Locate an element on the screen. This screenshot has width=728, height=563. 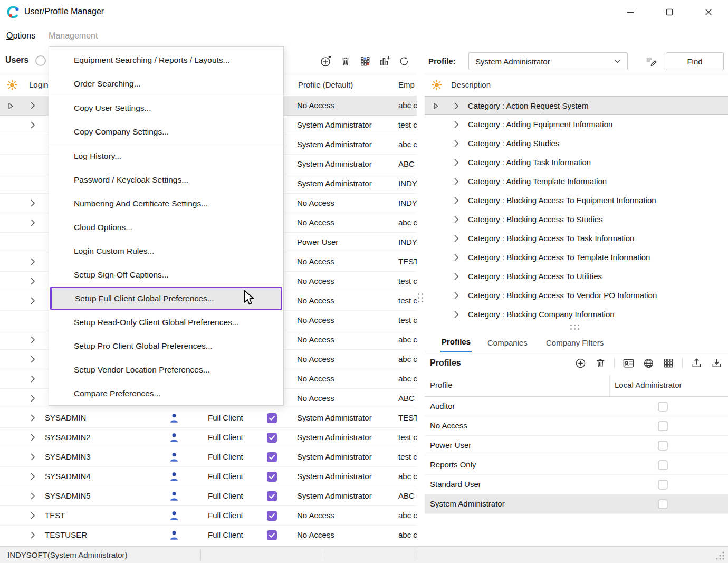
profile-default-column-header: Profile (Default) is located at coordinates (325, 84).